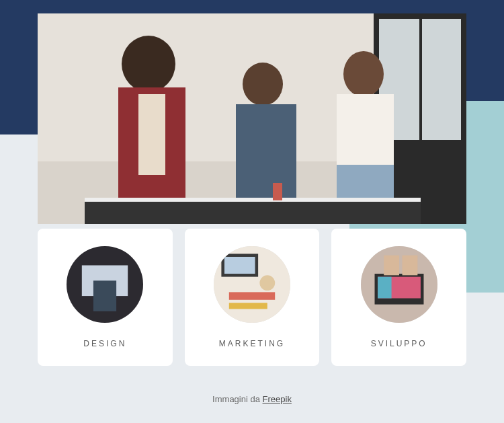 The height and width of the screenshot is (423, 504). Describe the element at coordinates (399, 297) in the screenshot. I see `card-sviluppo: SVILUPPO` at that location.